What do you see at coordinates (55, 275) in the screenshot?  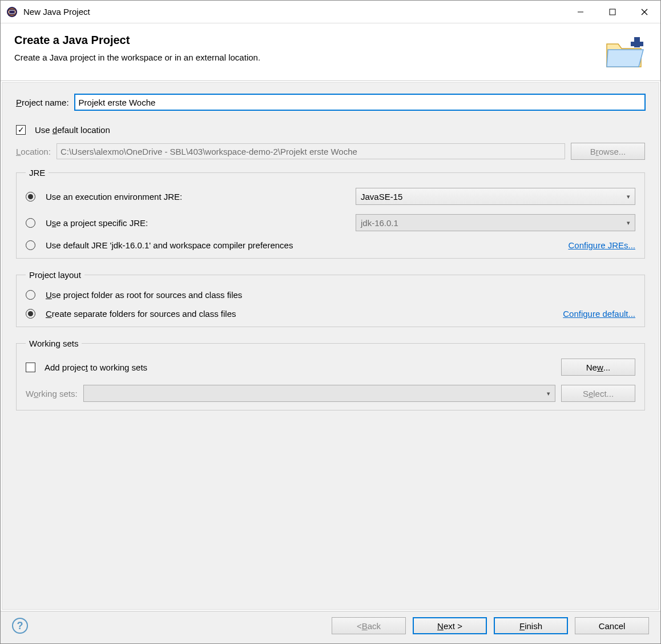 I see `project-layout-legend: Project layout` at bounding box center [55, 275].